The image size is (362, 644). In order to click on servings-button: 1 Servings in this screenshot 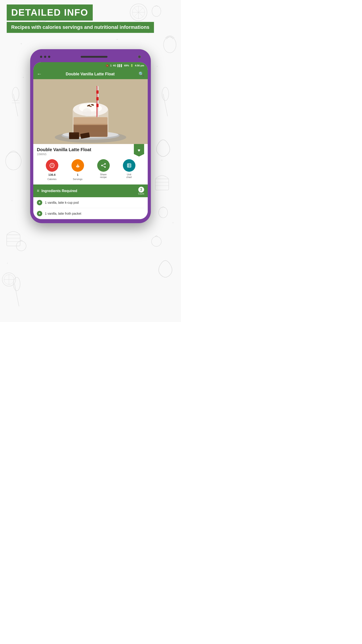, I will do `click(78, 170)`.